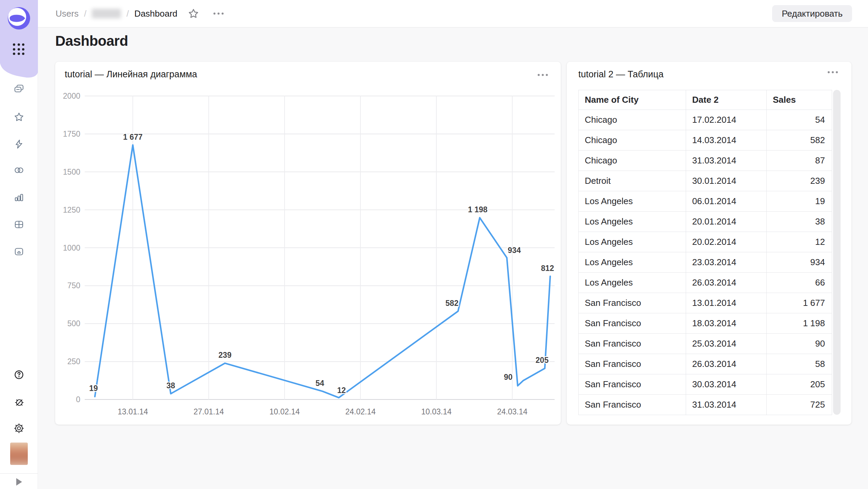 Image resolution: width=868 pixels, height=489 pixels. I want to click on breadcrumb-users-link: Users, so click(67, 14).